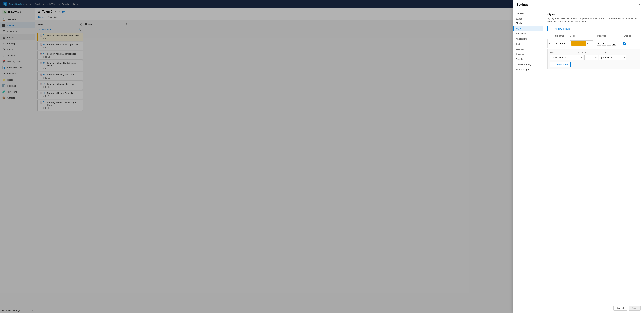 The image size is (644, 313). I want to click on settings-footer: Cancel Save, so click(578, 308).